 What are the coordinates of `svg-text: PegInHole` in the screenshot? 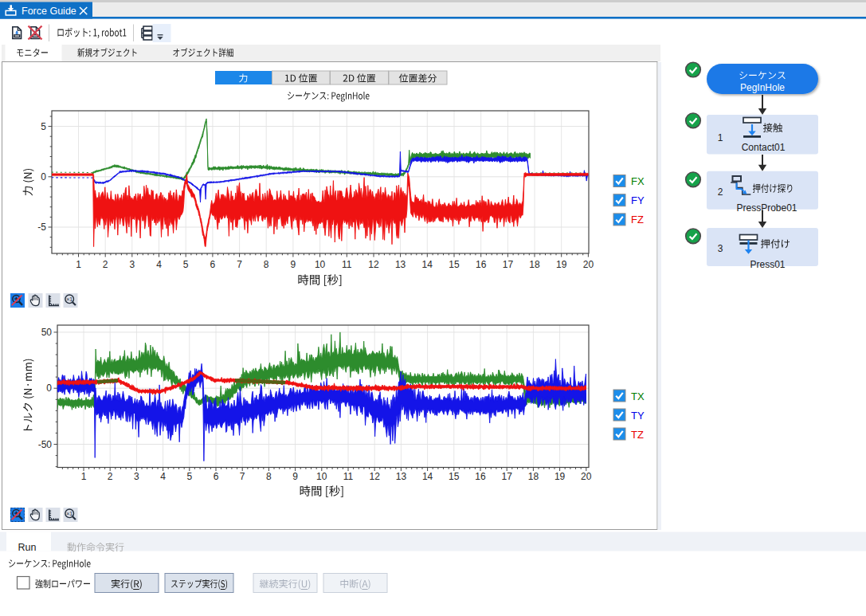 It's located at (762, 88).